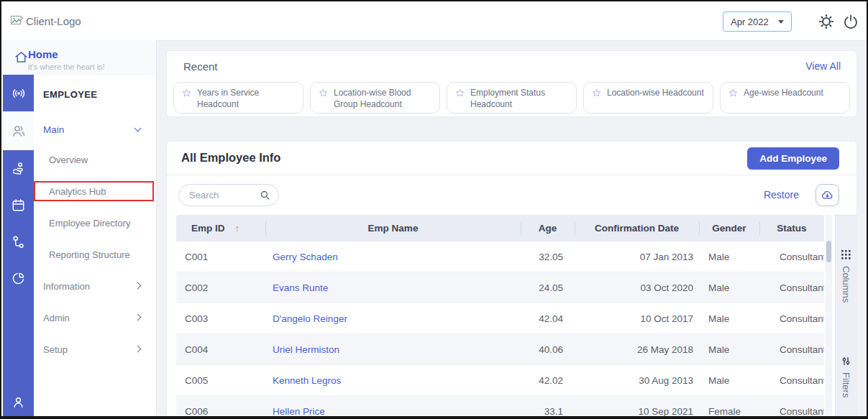  I want to click on recent-card-location-wise-headcount: Location-wise Headcount, so click(649, 98).